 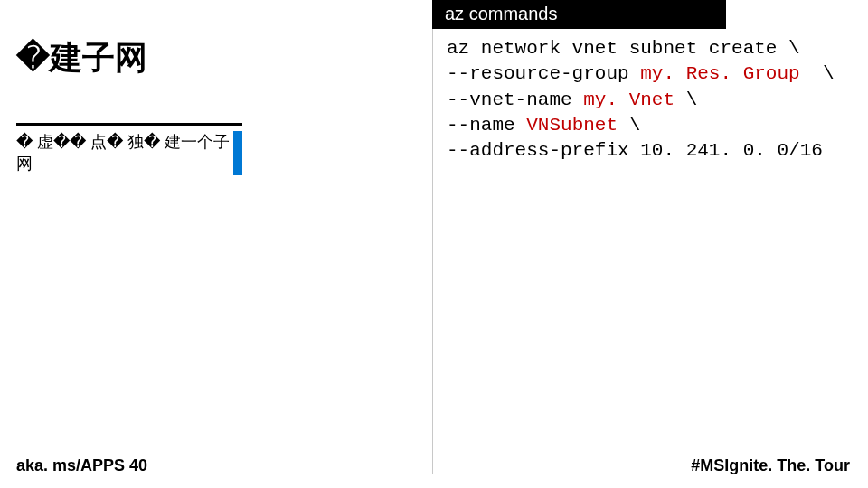 I want to click on code-line-5: --address-prefix 10. 241. 0. 0/16, so click(x=635, y=150).